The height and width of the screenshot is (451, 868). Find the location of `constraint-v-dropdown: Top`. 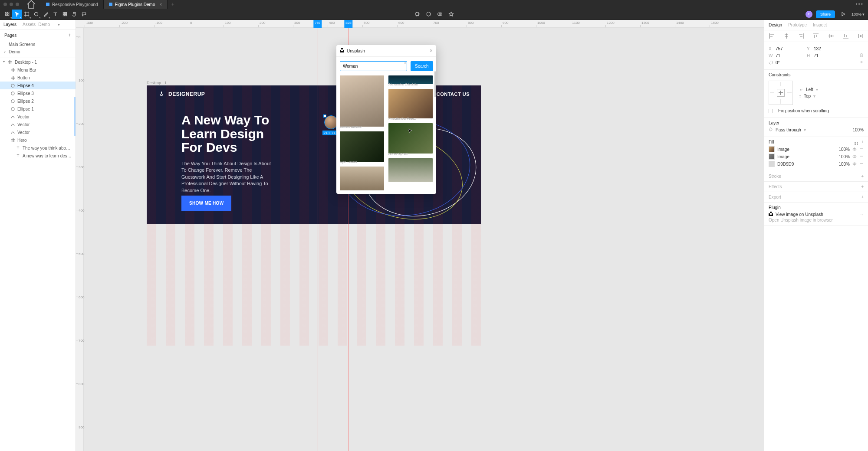

constraint-v-dropdown: Top is located at coordinates (807, 96).